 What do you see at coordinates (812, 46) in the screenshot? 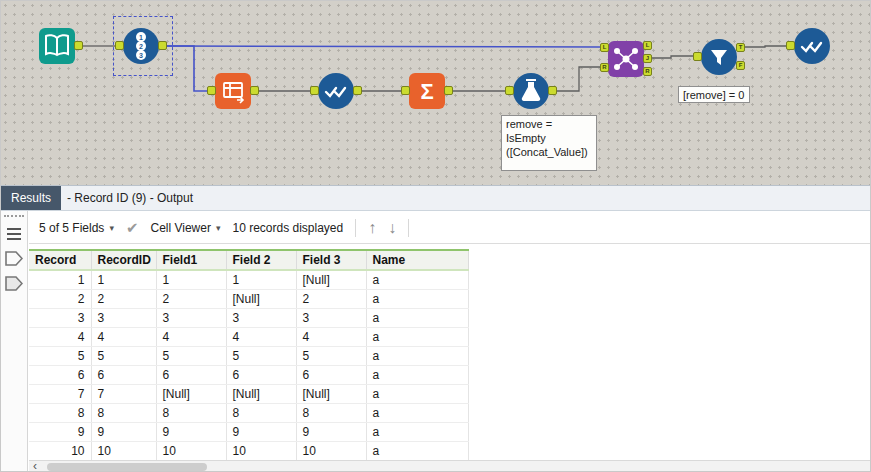
I see `output-check-tool` at bounding box center [812, 46].